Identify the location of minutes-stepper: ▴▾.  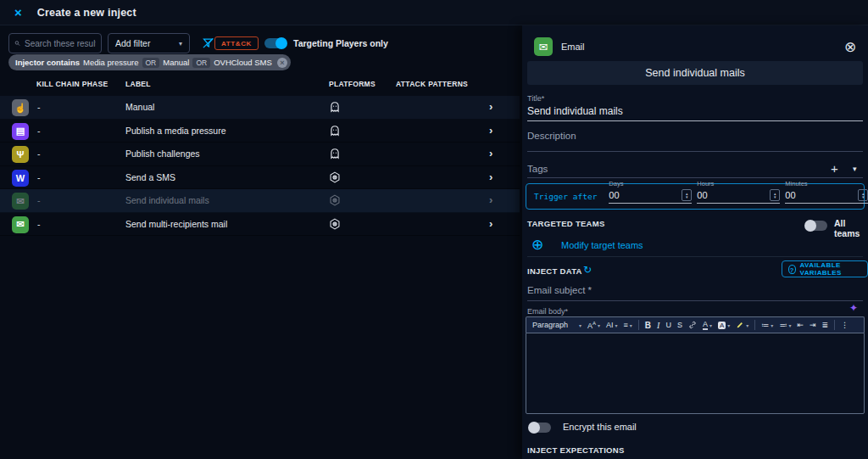
(863, 195).